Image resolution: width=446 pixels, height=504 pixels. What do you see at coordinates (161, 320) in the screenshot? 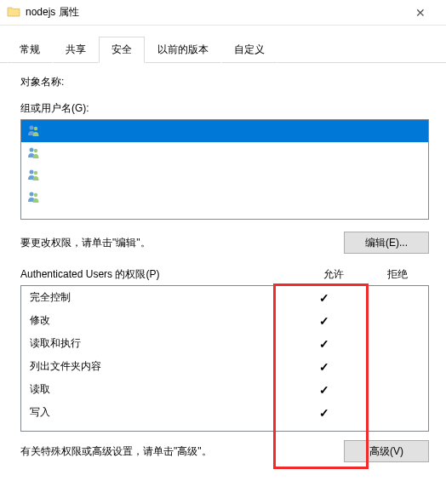
I see `permission-name: 修改` at bounding box center [161, 320].